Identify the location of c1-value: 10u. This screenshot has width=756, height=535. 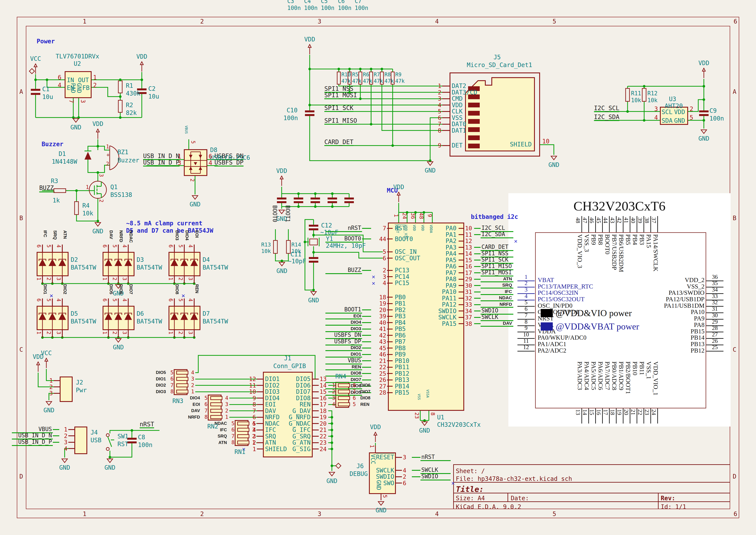
(48, 97).